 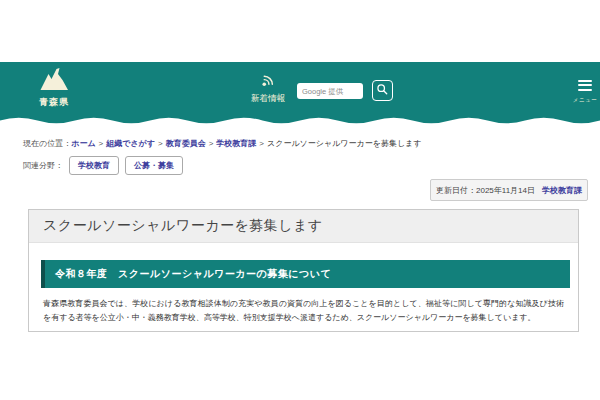 What do you see at coordinates (43, 166) in the screenshot?
I see `related-fields-label: 関連分野：` at bounding box center [43, 166].